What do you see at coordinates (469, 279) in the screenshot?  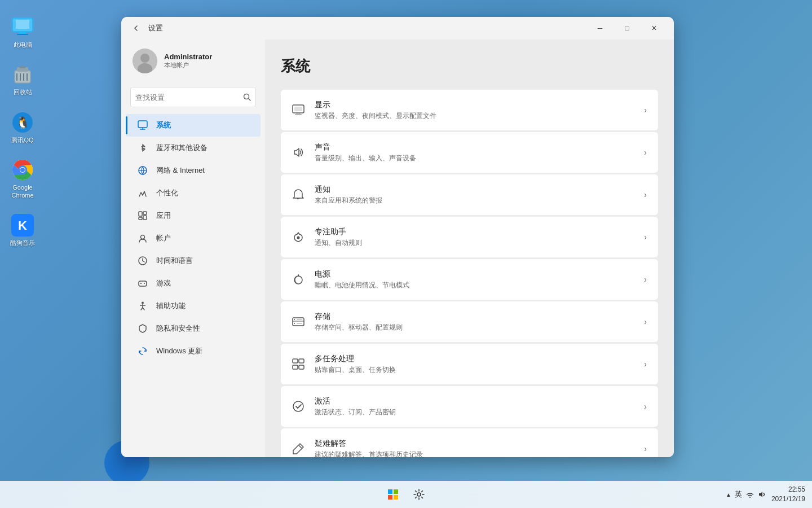 I see `settings-card-power: 电源 睡眠、电池使用情况、节电模式 ›` at bounding box center [469, 279].